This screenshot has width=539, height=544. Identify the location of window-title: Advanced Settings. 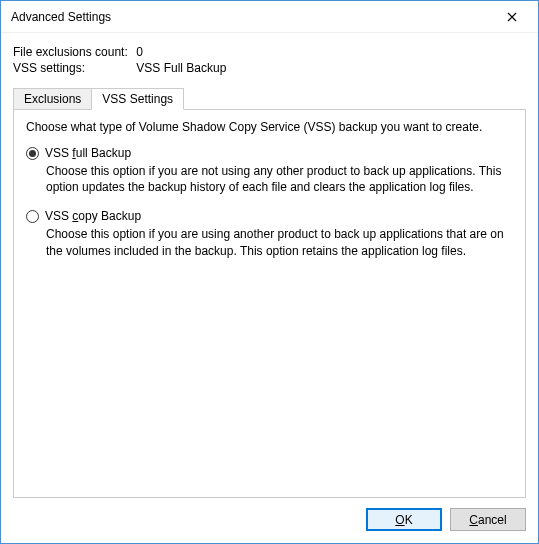
(61, 17).